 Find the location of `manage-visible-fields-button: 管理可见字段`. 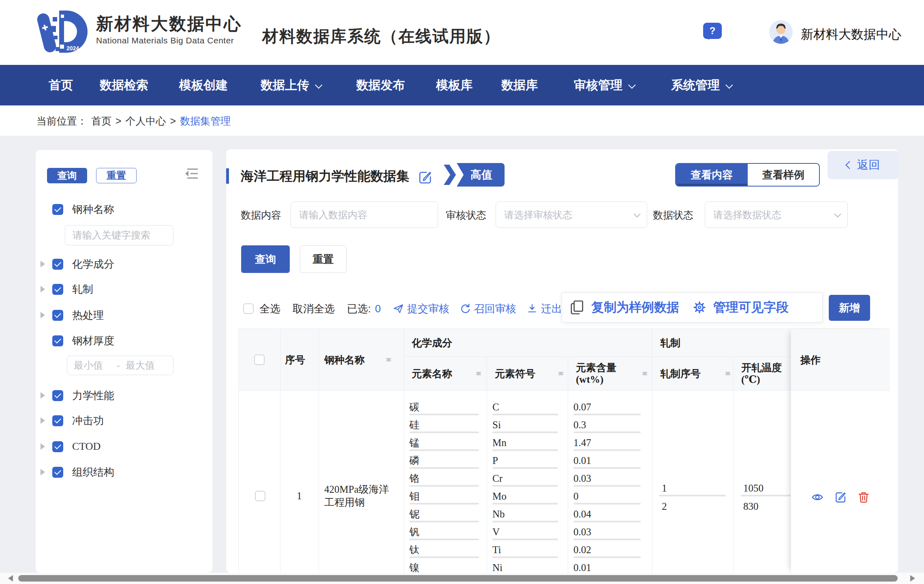

manage-visible-fields-button: 管理可见字段 is located at coordinates (751, 307).